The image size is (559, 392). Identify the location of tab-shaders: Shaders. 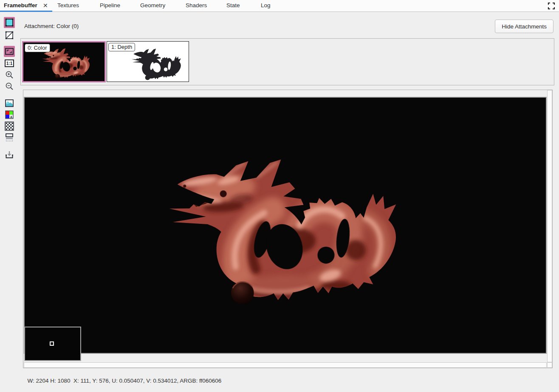
(196, 6).